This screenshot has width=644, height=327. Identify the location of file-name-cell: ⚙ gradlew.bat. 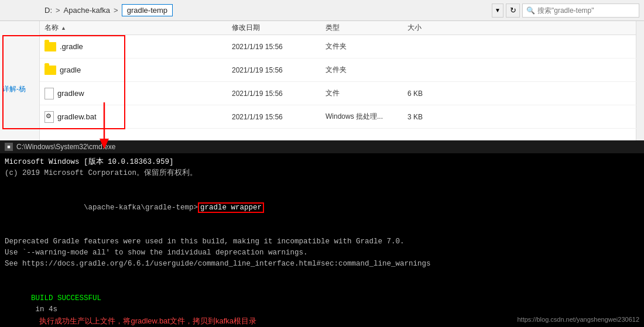
(138, 117).